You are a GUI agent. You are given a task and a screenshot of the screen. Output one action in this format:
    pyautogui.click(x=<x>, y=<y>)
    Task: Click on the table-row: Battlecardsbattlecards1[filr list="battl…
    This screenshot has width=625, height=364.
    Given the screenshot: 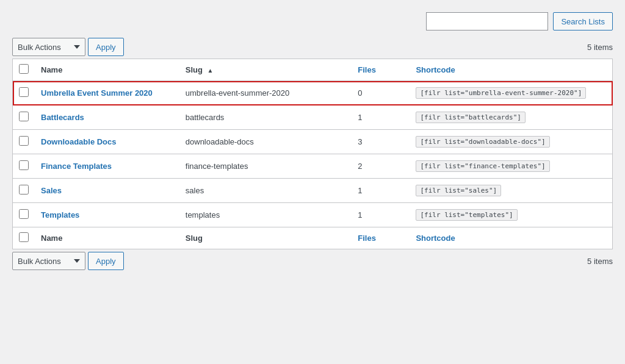 What is the action you would take?
    pyautogui.click(x=312, y=118)
    